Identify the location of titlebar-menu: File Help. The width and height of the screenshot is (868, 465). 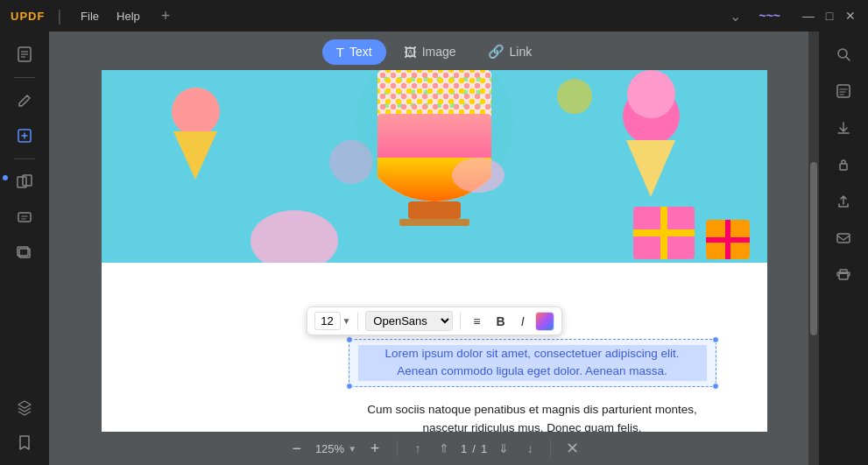
(110, 16).